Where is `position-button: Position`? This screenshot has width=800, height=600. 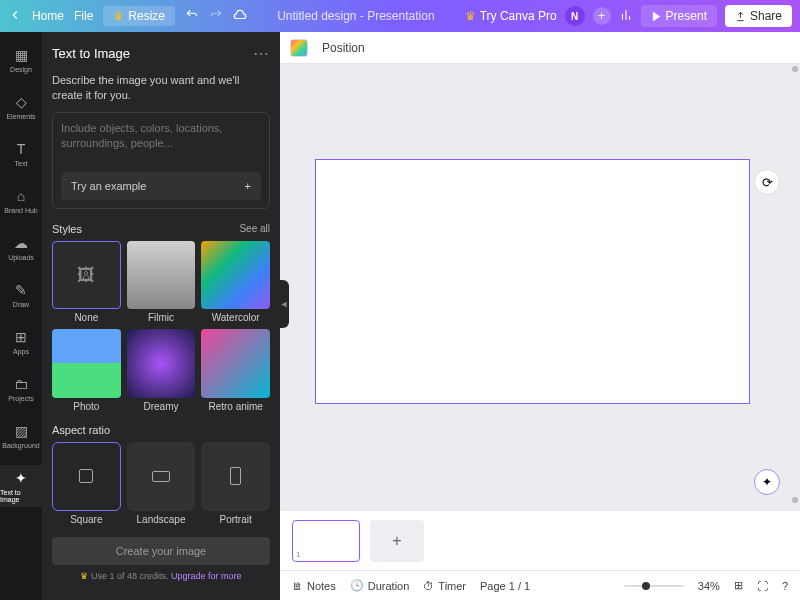 position-button: Position is located at coordinates (344, 48).